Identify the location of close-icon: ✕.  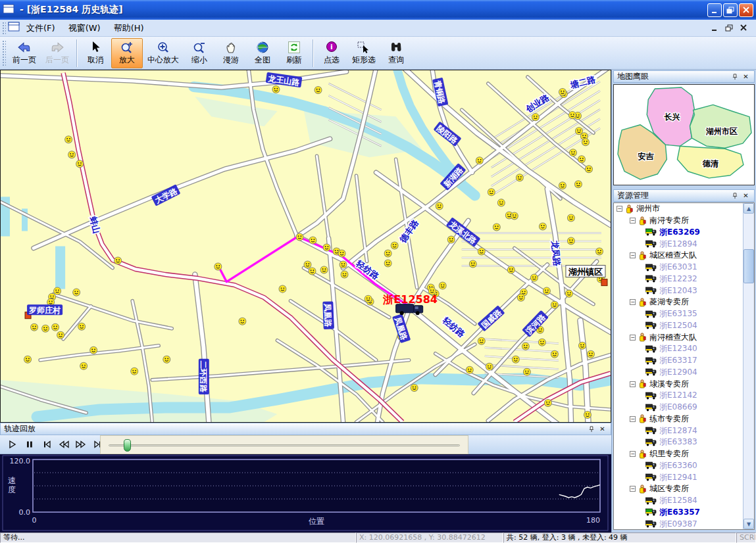
(746, 196).